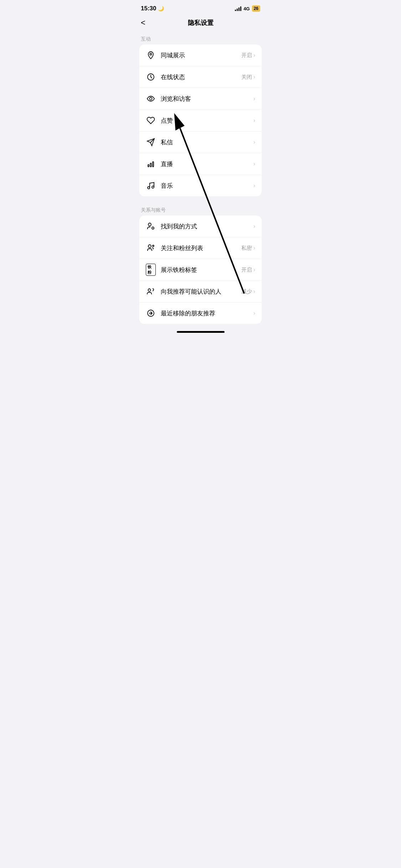 The height and width of the screenshot is (868, 401). What do you see at coordinates (255, 142) in the screenshot?
I see `message-value: ›` at bounding box center [255, 142].